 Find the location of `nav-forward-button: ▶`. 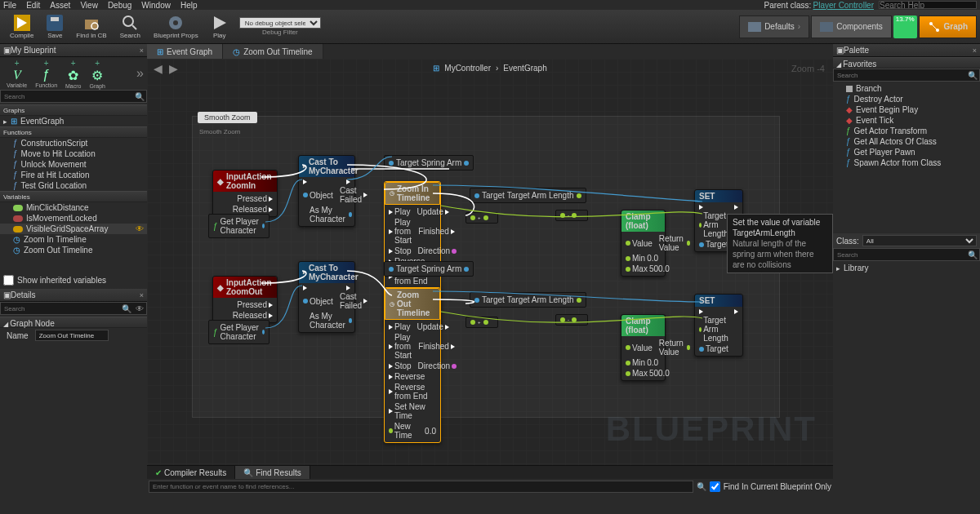

nav-forward-button: ▶ is located at coordinates (173, 69).